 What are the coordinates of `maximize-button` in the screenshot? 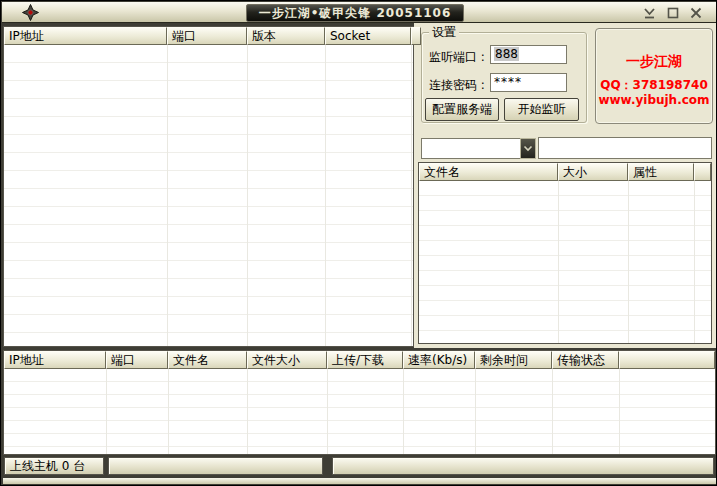 It's located at (672, 13).